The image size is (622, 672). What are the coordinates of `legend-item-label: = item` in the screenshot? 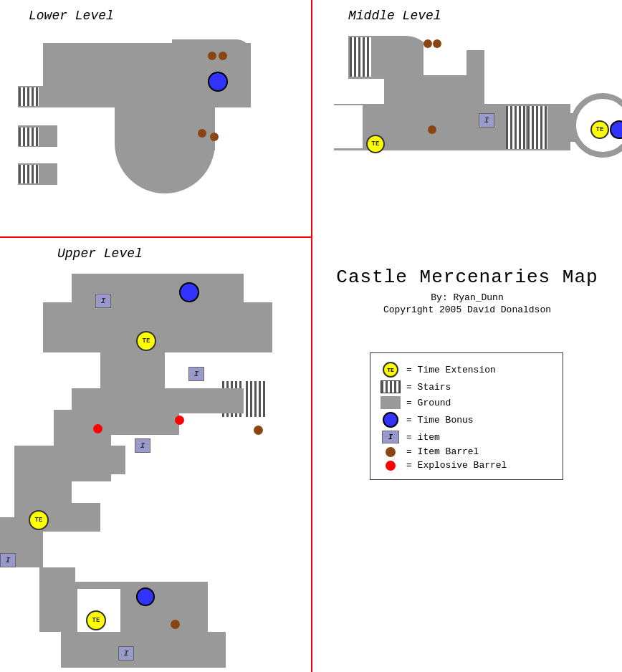 It's located at (423, 437).